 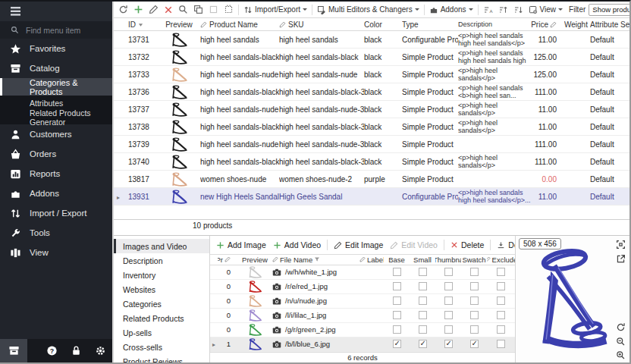 What do you see at coordinates (372, 127) in the screenshot?
I see `product-row: ▸ 13738 high heel sandals-black-37 high …` at bounding box center [372, 127].